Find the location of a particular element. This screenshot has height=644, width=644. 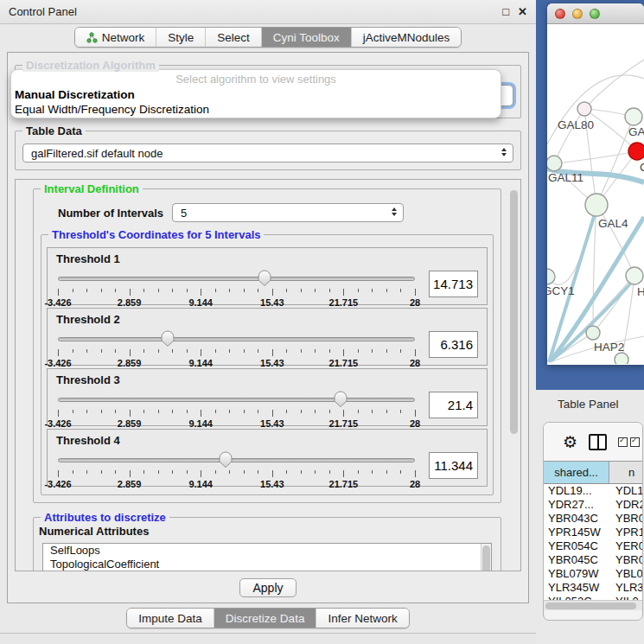

node-HAP2 is located at coordinates (593, 333).